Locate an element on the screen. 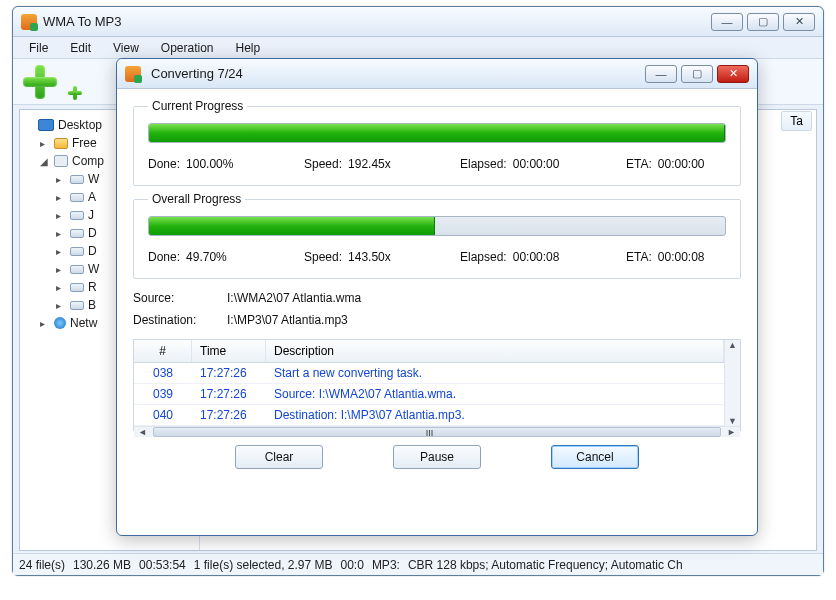 This screenshot has width=836, height=600. log-cell-desc: Source: I:\WMA2\07 Atlantia.wma. is located at coordinates (495, 394).